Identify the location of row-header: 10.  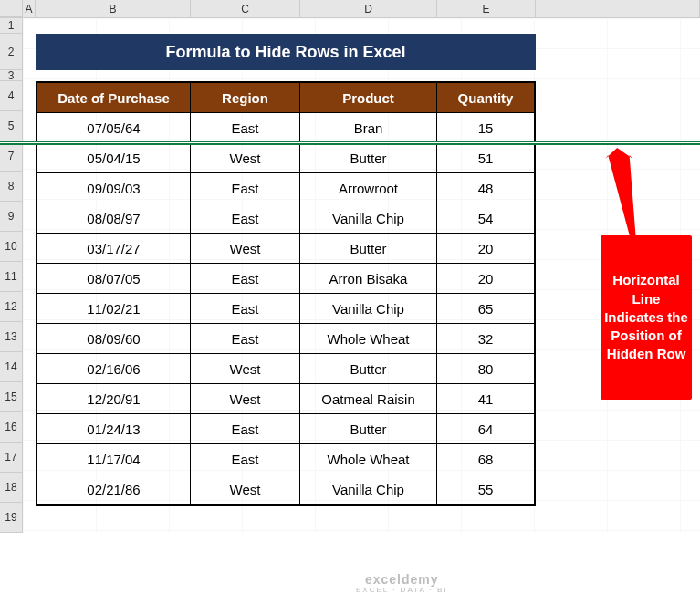
(11, 246).